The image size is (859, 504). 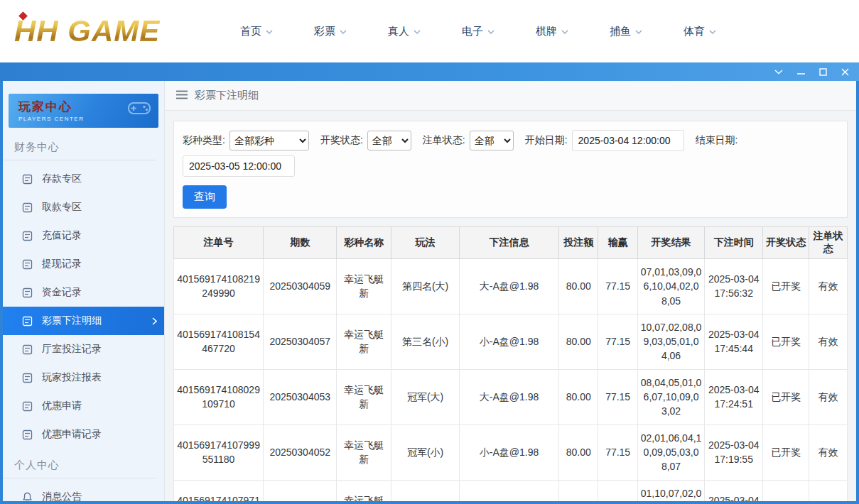 I want to click on nav-item-slots: 电子, so click(x=478, y=31).